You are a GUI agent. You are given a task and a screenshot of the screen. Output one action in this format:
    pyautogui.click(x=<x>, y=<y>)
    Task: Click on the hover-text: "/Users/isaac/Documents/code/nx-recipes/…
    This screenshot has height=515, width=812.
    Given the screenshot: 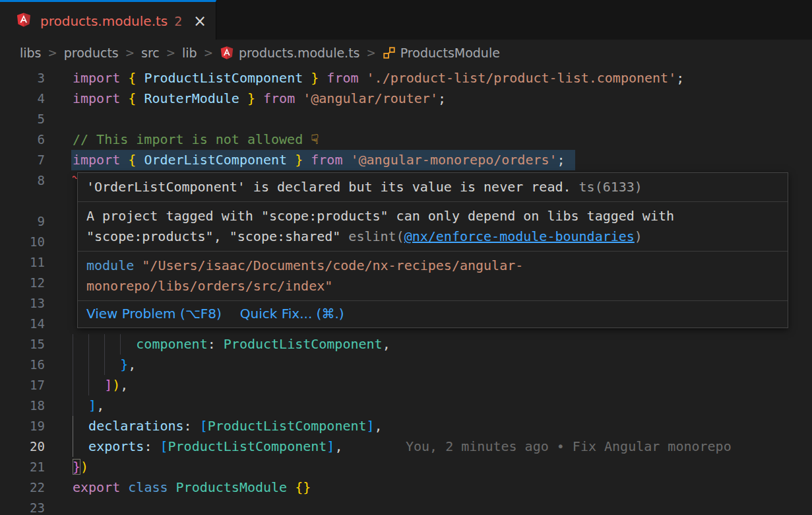 What is the action you would take?
    pyautogui.click(x=332, y=265)
    